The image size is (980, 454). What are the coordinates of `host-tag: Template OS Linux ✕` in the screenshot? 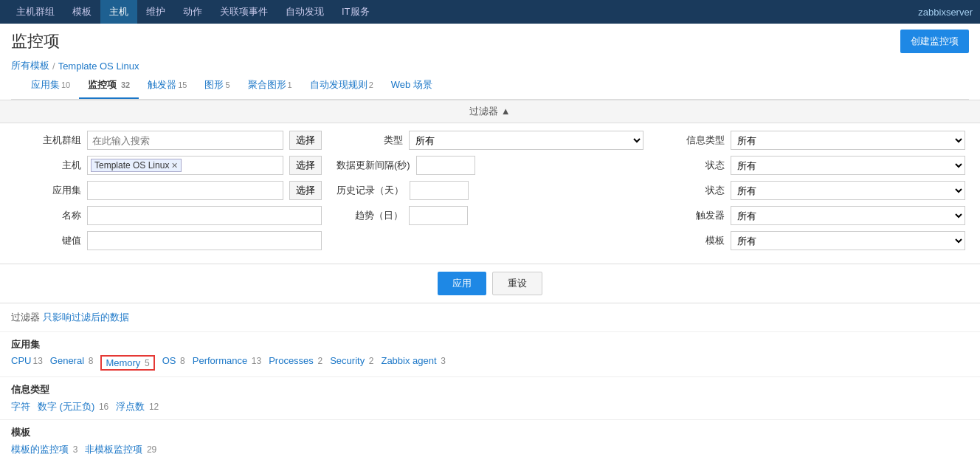 It's located at (136, 165).